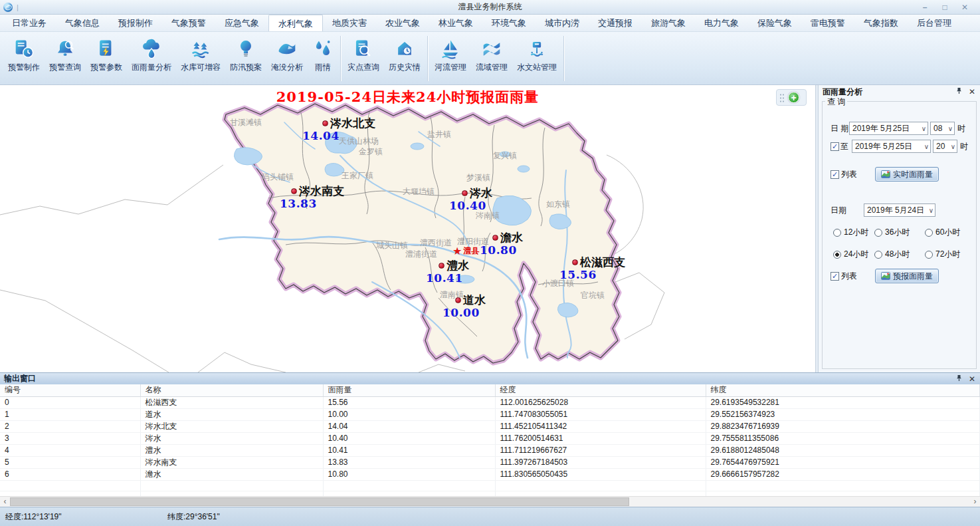 Image resolution: width=980 pixels, height=526 pixels. What do you see at coordinates (775, 23) in the screenshot?
I see `menu-item-15: 保险气象` at bounding box center [775, 23].